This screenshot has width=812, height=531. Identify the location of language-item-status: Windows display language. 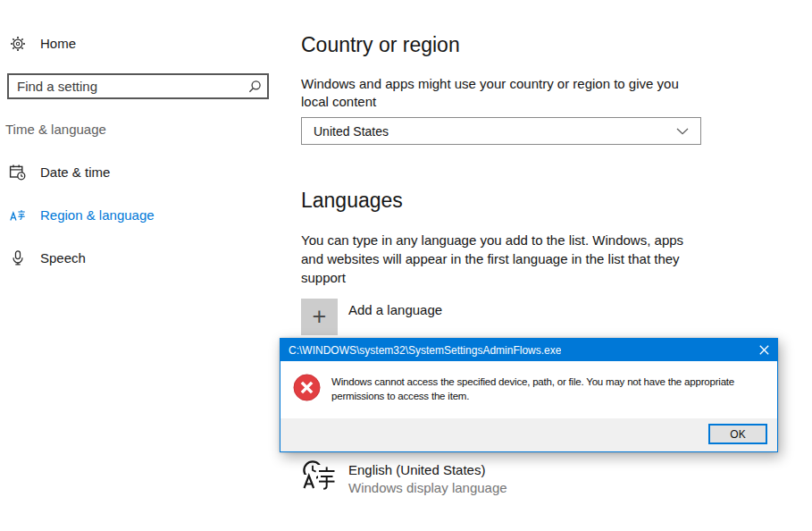
(428, 488).